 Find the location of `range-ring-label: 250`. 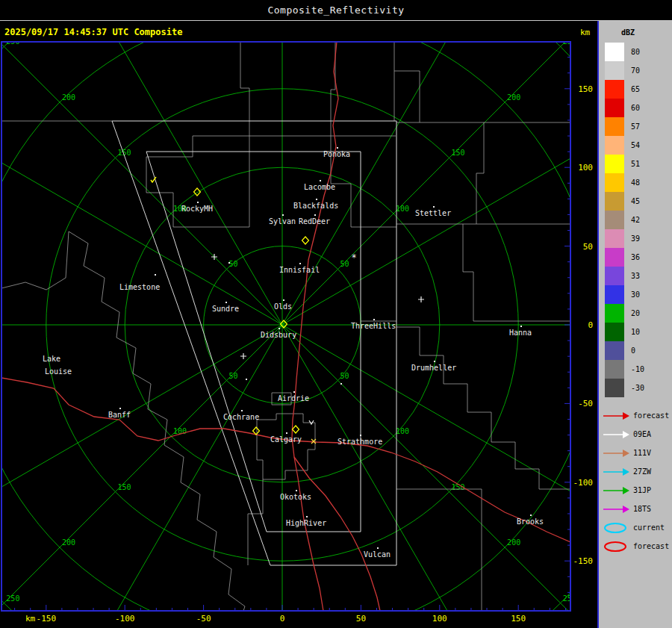

range-ring-label: 250 is located at coordinates (13, 599).